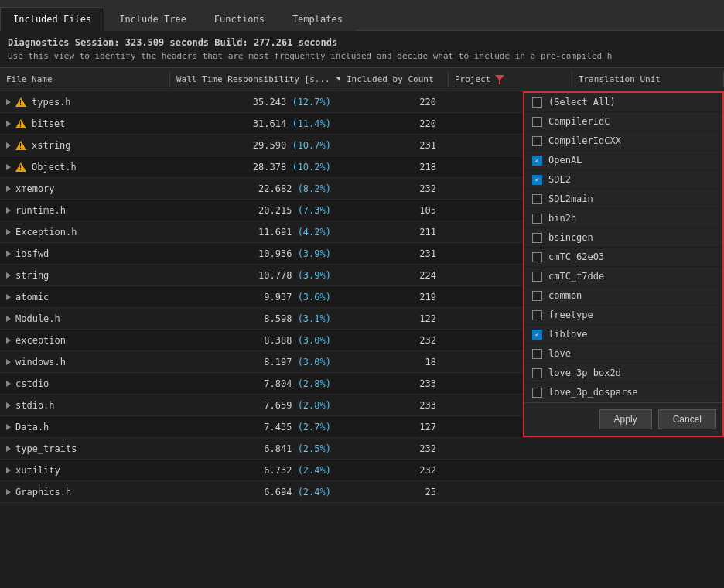 The height and width of the screenshot is (588, 724). What do you see at coordinates (85, 189) in the screenshot?
I see `cell-file: xmemory` at bounding box center [85, 189].